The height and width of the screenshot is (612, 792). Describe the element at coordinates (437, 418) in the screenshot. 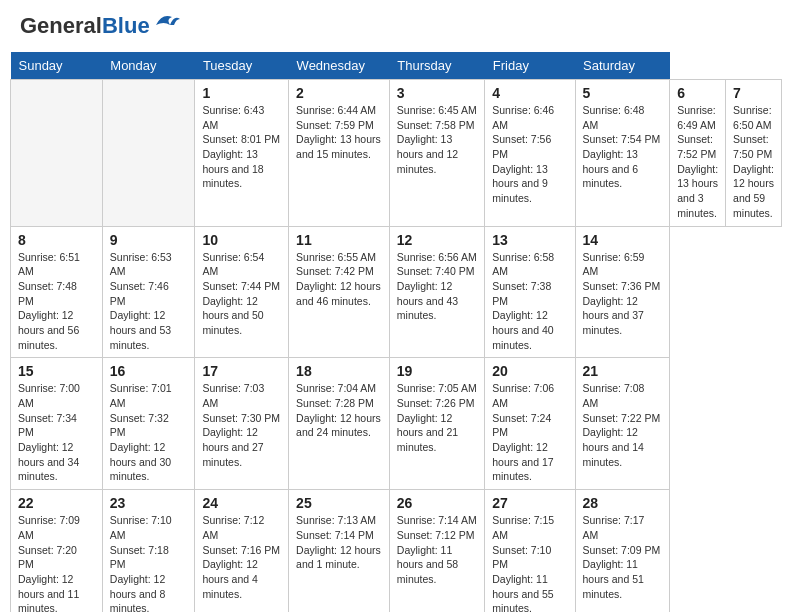

I see `day-info: Sunrise: 7:05 AM Sunset: 7:26 PM Dayligh…` at that location.